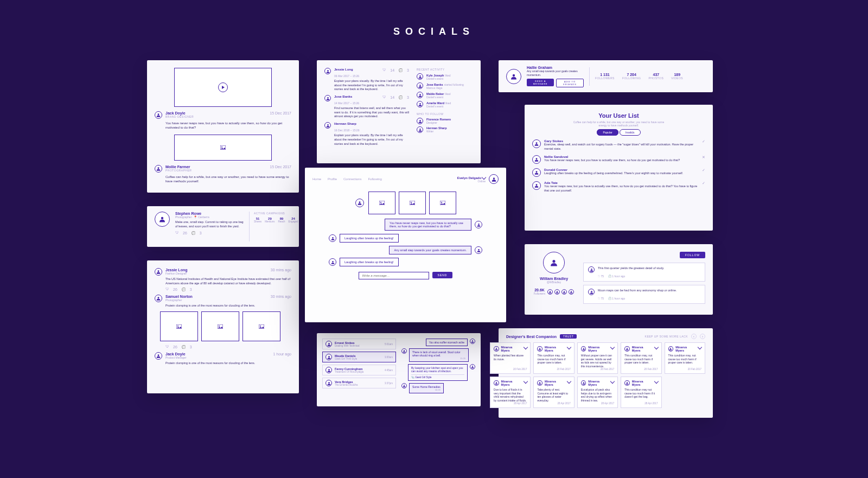  I want to click on chat-username: Evelyn Delgado, so click(471, 178).